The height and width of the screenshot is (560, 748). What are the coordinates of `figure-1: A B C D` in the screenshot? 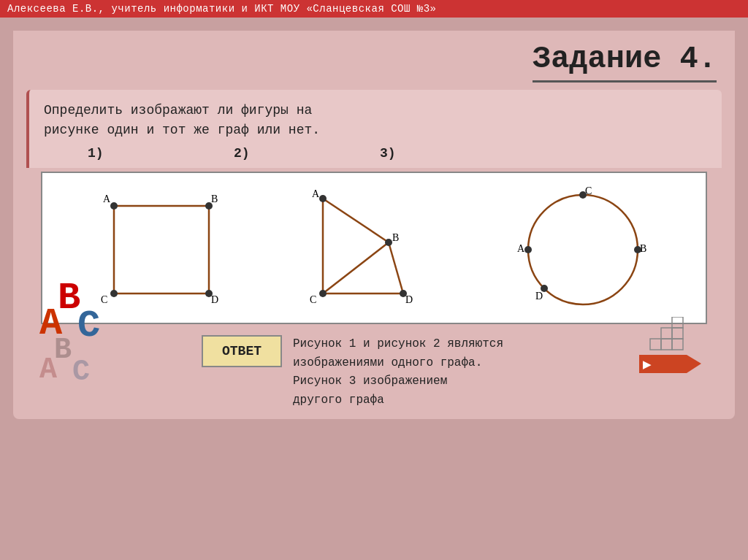 It's located at (161, 248).